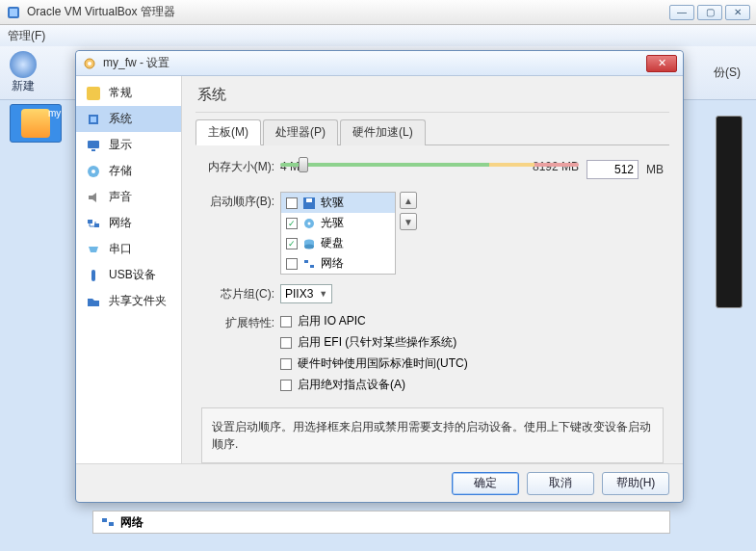  What do you see at coordinates (432, 132) in the screenshot?
I see `settings-tabs: 主板(M) 处理器(P) 硬件加速(L)` at bounding box center [432, 132].